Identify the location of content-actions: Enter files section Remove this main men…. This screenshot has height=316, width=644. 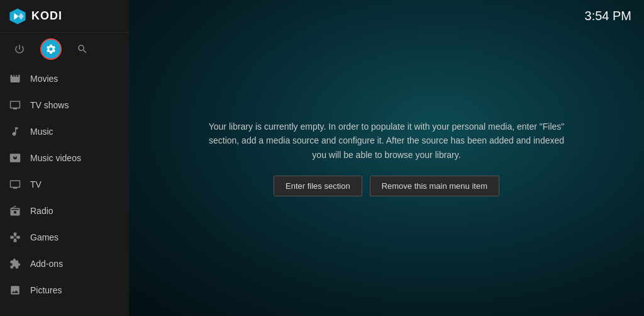
(387, 186).